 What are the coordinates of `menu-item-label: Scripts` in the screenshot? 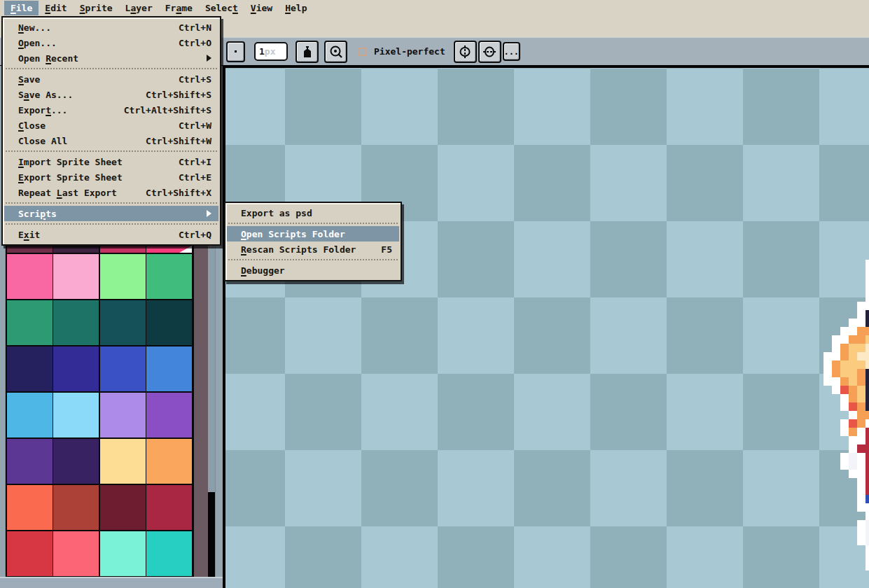 It's located at (38, 214).